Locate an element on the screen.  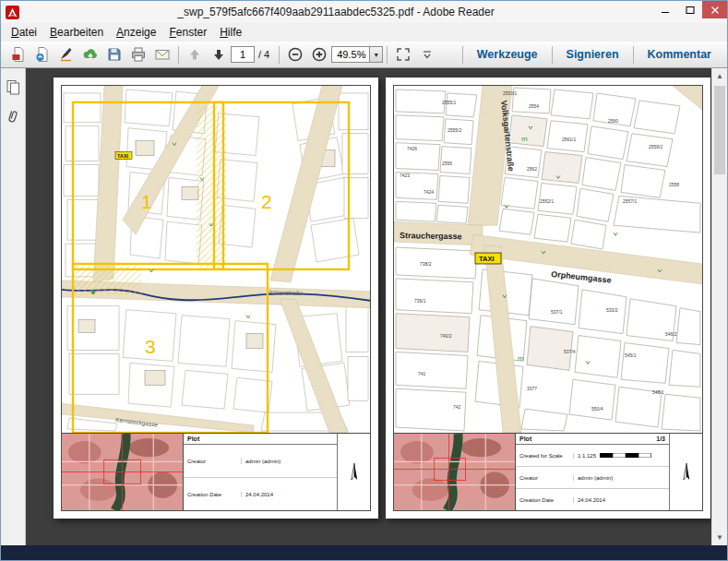
vertical-scrollbar: ▲ ▼ is located at coordinates (720, 306).